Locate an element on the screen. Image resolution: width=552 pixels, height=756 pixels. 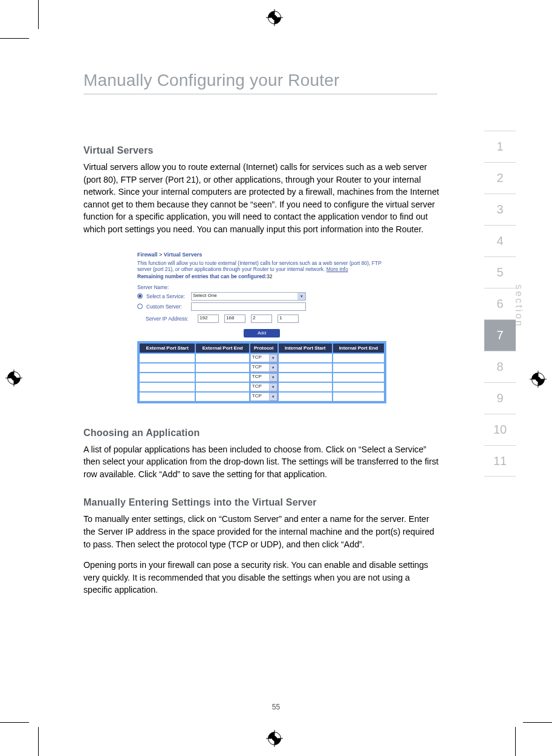
virtual-servers-heading: Virtual Servers is located at coordinates (262, 151).